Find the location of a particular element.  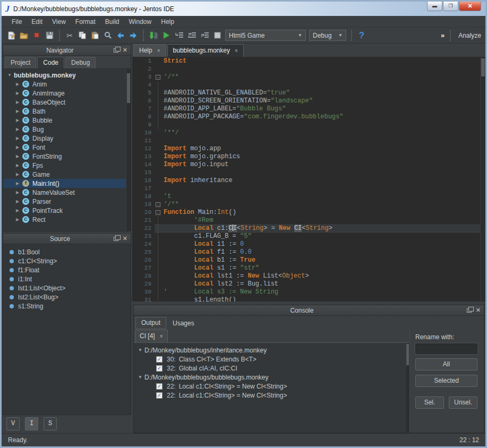

tree-scrollbar is located at coordinates (129, 150).